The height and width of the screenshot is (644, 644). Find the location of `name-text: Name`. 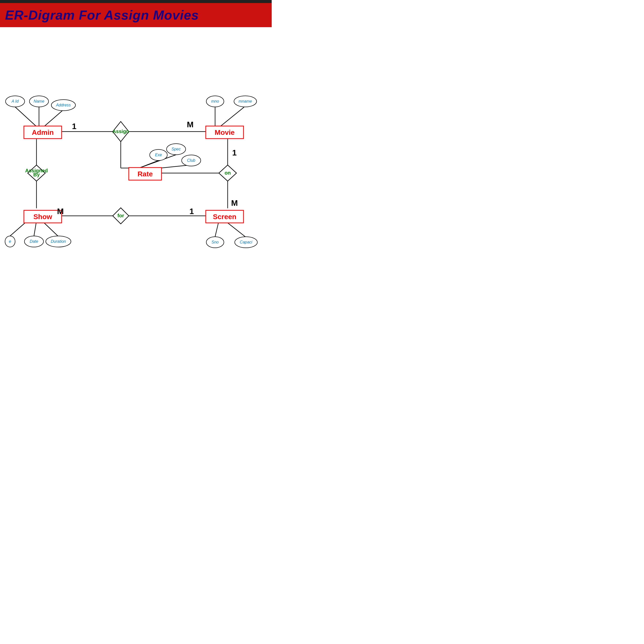

name-text: Name is located at coordinates (39, 101).